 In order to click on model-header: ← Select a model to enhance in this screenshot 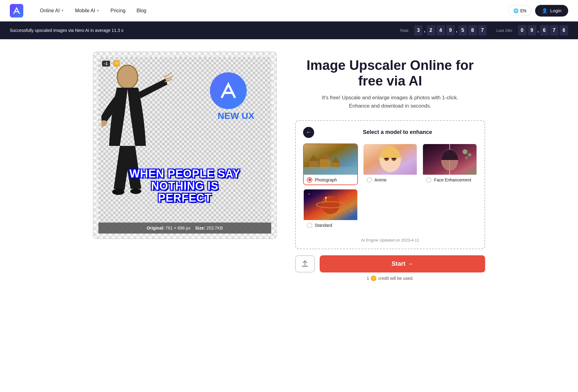, I will do `click(390, 132)`.